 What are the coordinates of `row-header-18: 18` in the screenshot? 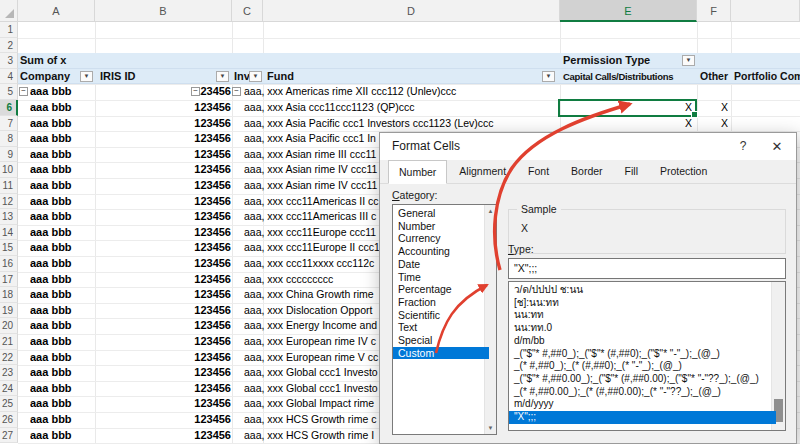 It's located at (9, 295).